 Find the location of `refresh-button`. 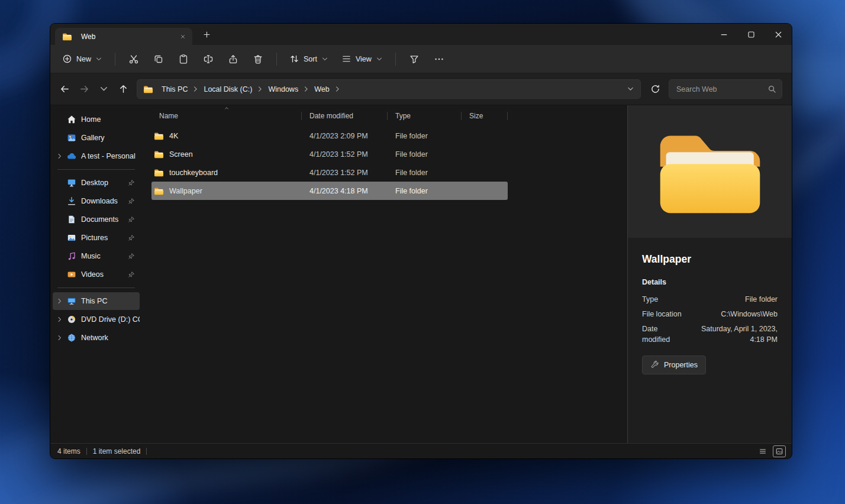

refresh-button is located at coordinates (656, 89).